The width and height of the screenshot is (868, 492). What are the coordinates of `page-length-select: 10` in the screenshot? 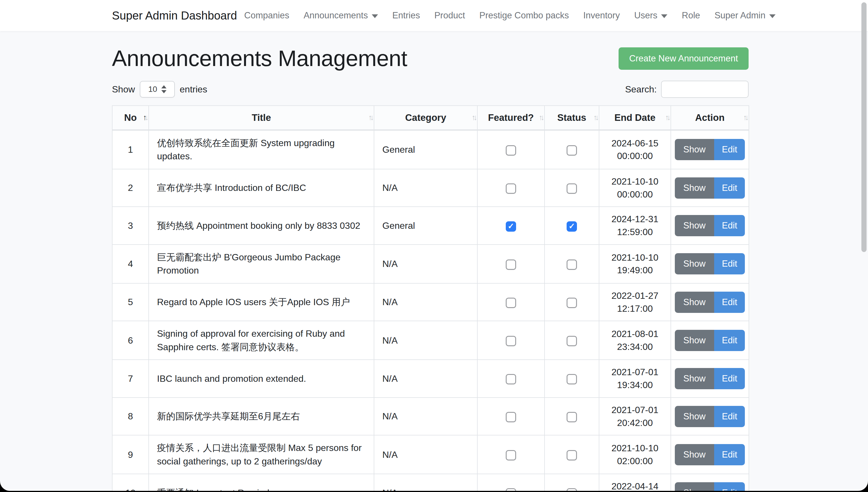 It's located at (157, 89).